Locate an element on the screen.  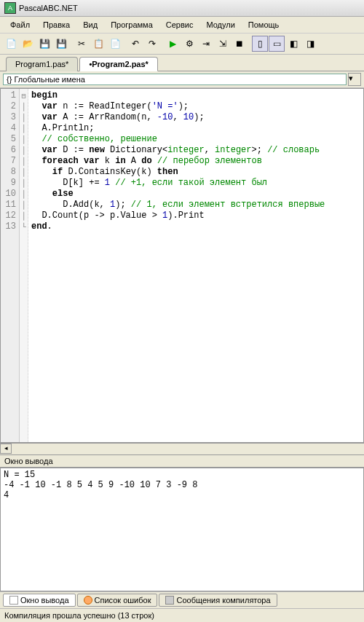
output-header: Окно вывода is located at coordinates (182, 461).